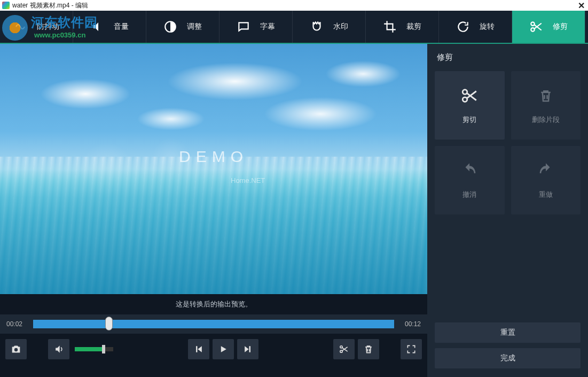  What do you see at coordinates (546, 180) in the screenshot?
I see `action-redo: 重做` at bounding box center [546, 180].